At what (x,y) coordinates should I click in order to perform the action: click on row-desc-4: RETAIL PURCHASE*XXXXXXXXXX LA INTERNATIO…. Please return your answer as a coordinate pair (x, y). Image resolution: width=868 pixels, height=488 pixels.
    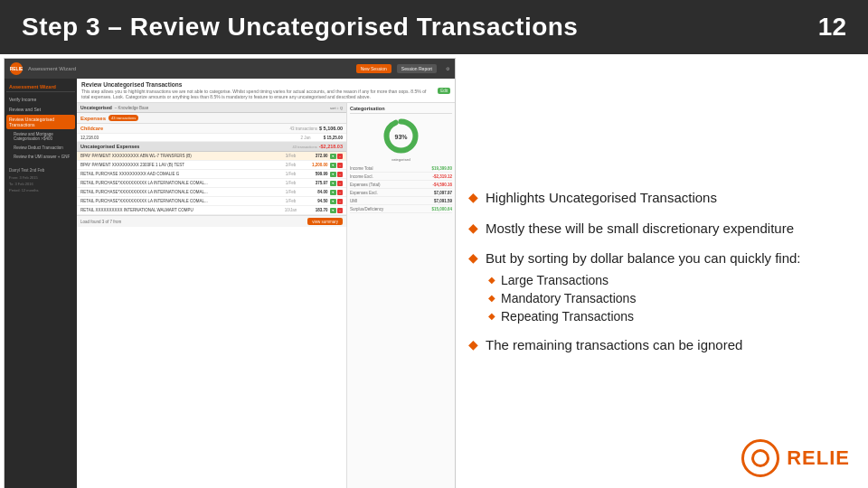
    Looking at the image, I should click on (180, 183).